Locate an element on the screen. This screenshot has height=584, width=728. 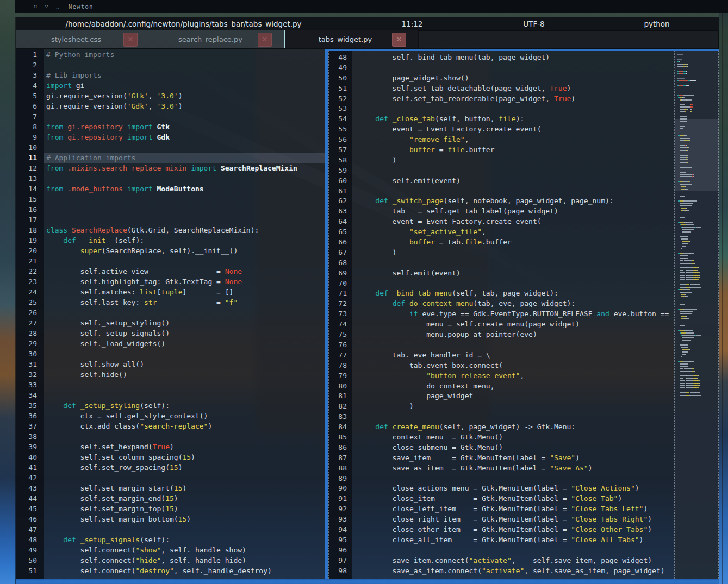
code-token: gi.repository is located at coordinates (97, 127).